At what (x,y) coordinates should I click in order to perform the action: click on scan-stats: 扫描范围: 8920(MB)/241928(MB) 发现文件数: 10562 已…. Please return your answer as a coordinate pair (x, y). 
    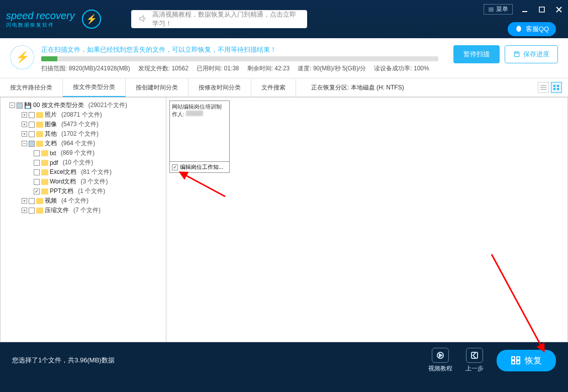
    Looking at the image, I should click on (244, 68).